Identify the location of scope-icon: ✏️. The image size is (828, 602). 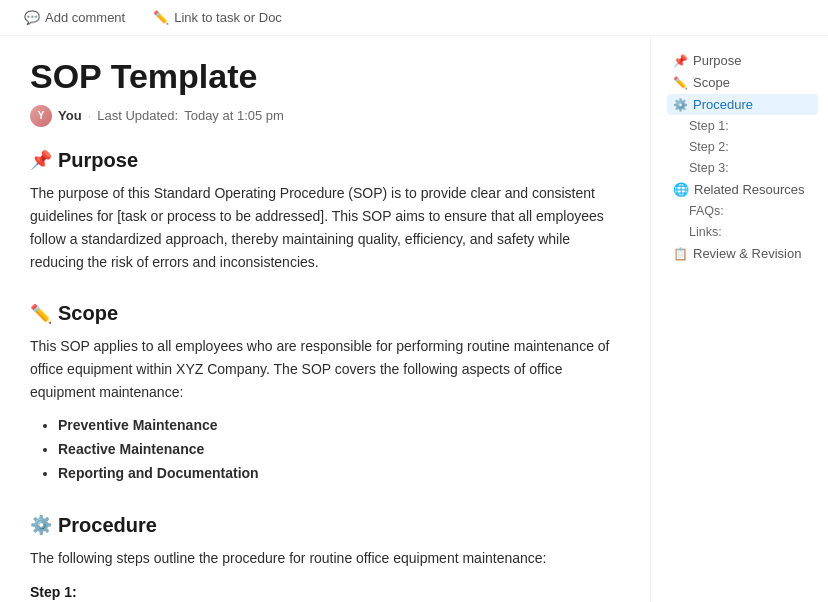
(41, 314).